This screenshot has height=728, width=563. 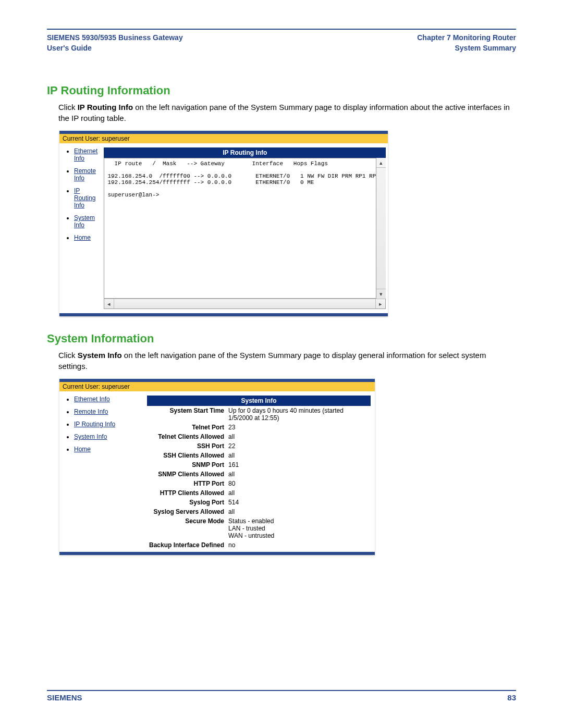 I want to click on row-key: Syslog Servers Allowed, so click(x=187, y=512).